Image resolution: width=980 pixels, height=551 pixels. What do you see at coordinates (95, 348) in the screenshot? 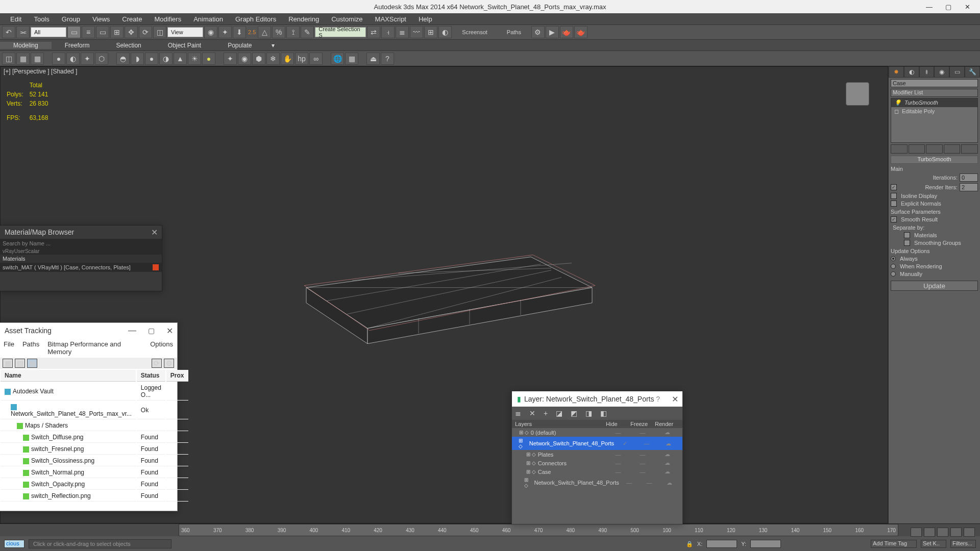
I see `asset-menu-bitmap: Bitmap Performance and Memory` at bounding box center [95, 348].